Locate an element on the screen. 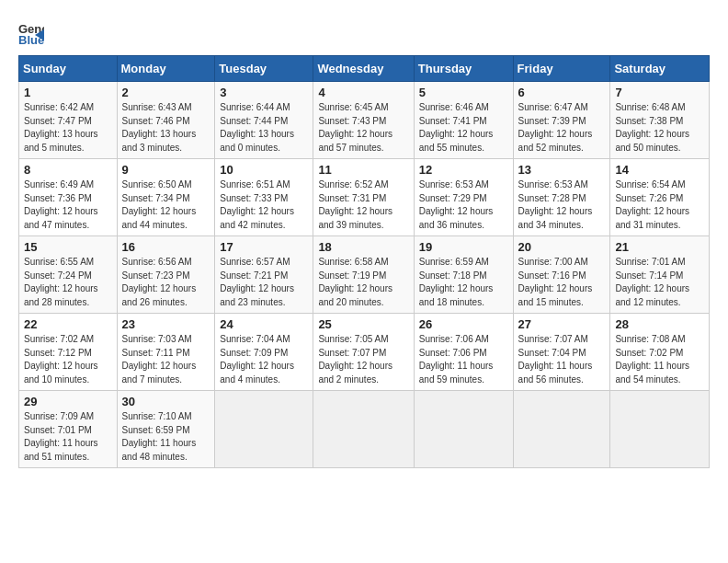 This screenshot has height=563, width=728. col-wednesday: Wednesday is located at coordinates (364, 69).